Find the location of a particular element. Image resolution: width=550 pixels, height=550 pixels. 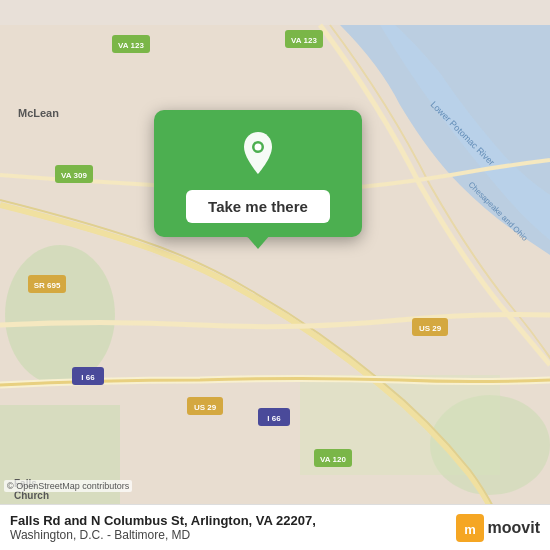

svg-text: VA 309 is located at coordinates (74, 176).